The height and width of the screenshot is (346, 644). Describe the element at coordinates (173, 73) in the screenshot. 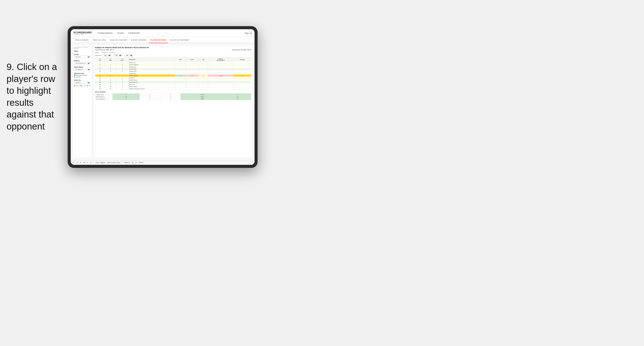

I see `table-row: Heejo Hyun` at that location.